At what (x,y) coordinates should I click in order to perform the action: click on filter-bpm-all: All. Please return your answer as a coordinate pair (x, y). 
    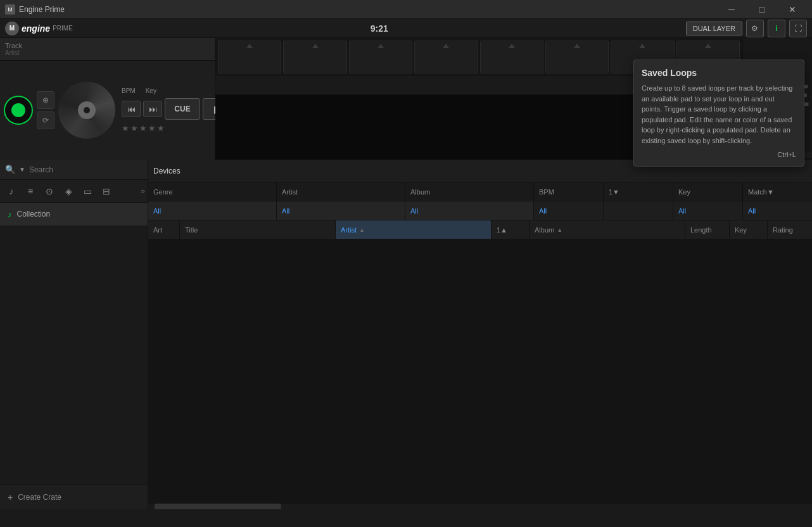
    Looking at the image, I should click on (569, 210).